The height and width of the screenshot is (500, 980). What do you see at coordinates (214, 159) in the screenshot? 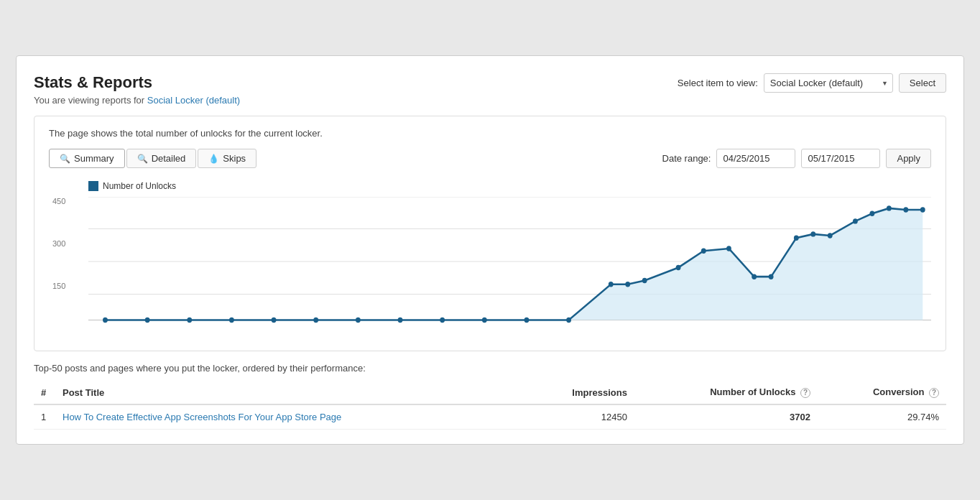
I see `drop-icon: 💧` at bounding box center [214, 159].